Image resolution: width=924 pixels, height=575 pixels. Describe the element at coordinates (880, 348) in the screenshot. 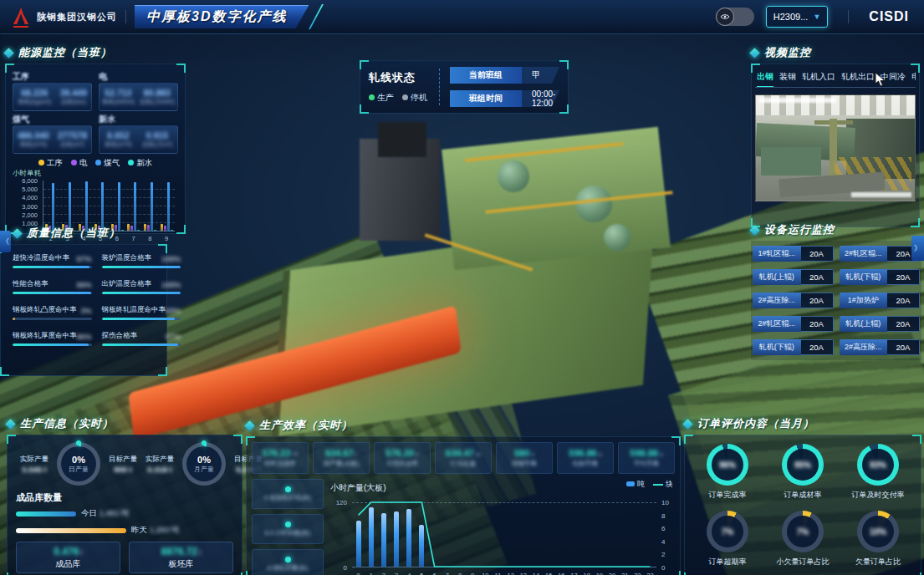

I see `equipment-chip: 2#高压除...20A` at that location.